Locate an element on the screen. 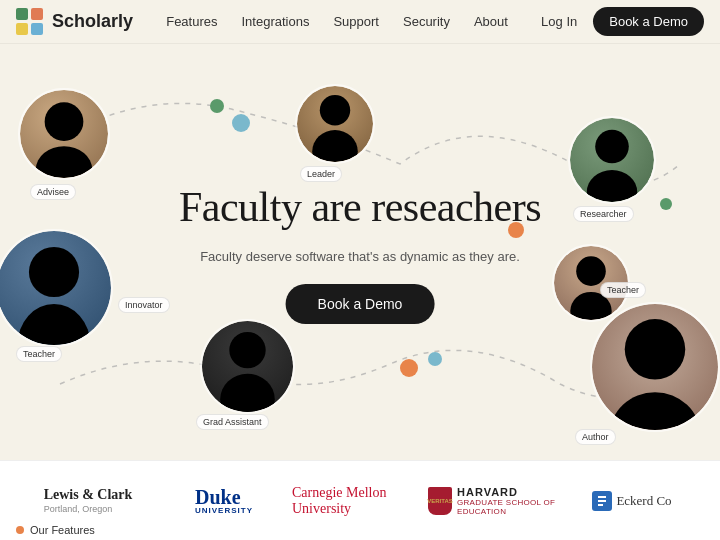  person-advisee is located at coordinates (64, 134).